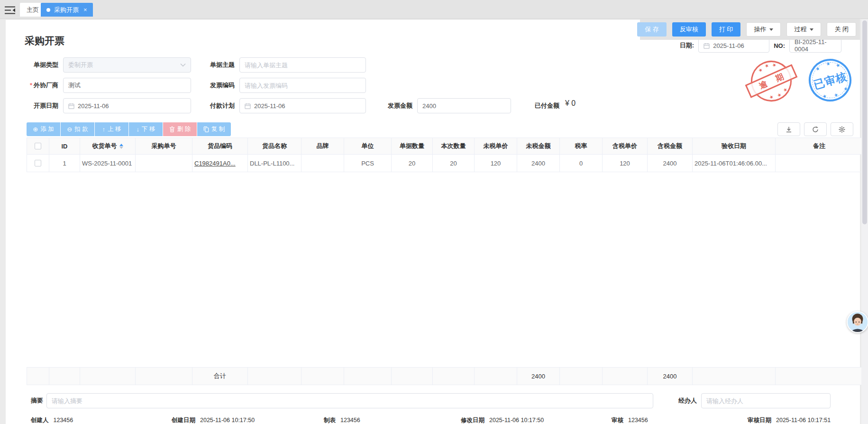 This screenshot has height=424, width=868. I want to click on col-header-untaxed-amount: 未税金额, so click(539, 146).